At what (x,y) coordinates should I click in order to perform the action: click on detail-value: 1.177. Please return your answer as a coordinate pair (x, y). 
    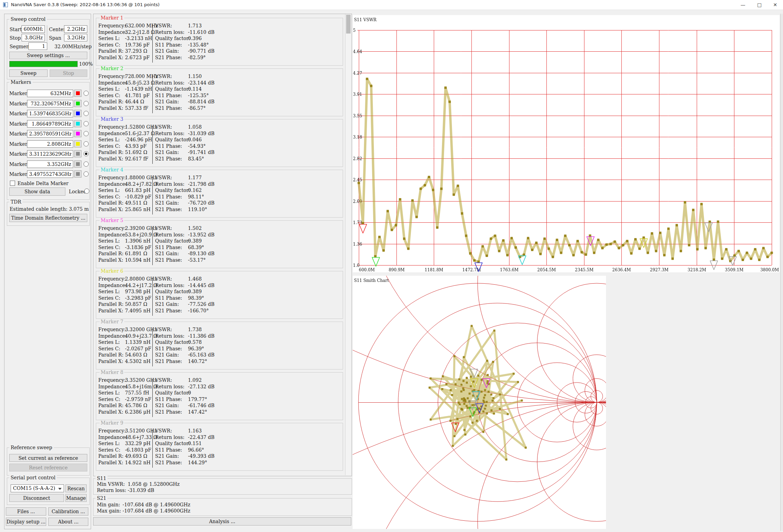
    Looking at the image, I should click on (195, 178).